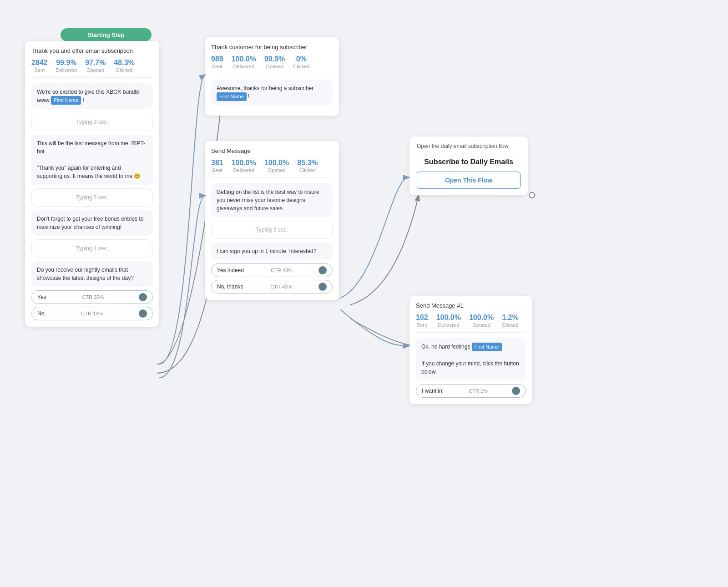 This screenshot has height=587, width=728. Describe the element at coordinates (323, 270) in the screenshot. I see `card3-btn-yes-toggle` at that location.